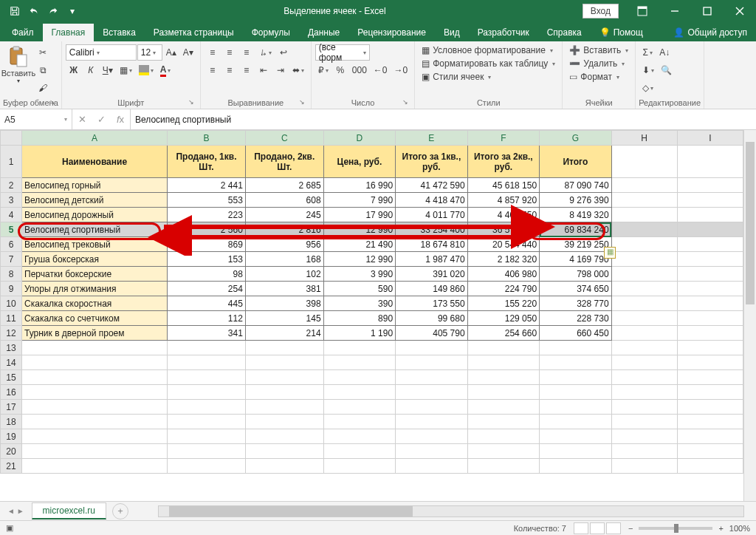  I want to click on increase-font-icon: A▴, so click(171, 52).